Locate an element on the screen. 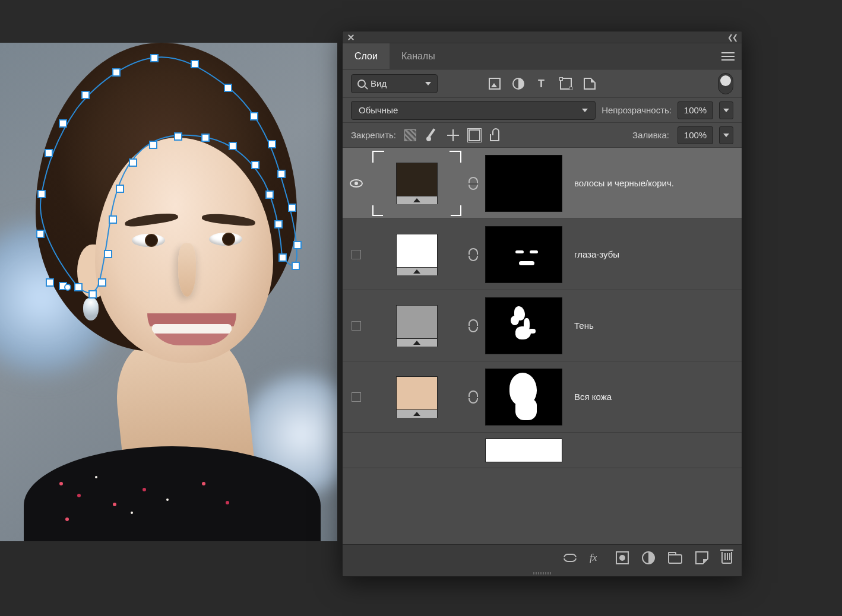  lock-row: Закрепить: Заливка: 100% is located at coordinates (542, 135).